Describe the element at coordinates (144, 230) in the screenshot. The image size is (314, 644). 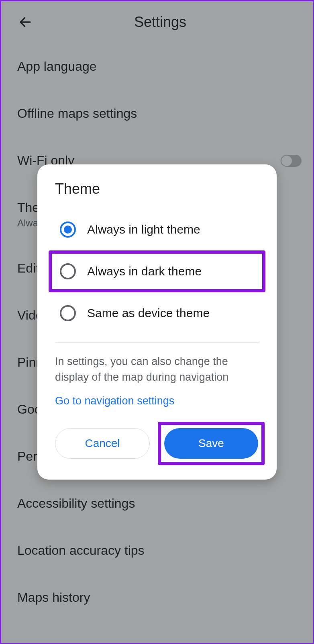
I see `radio-label: Always in light theme` at that location.